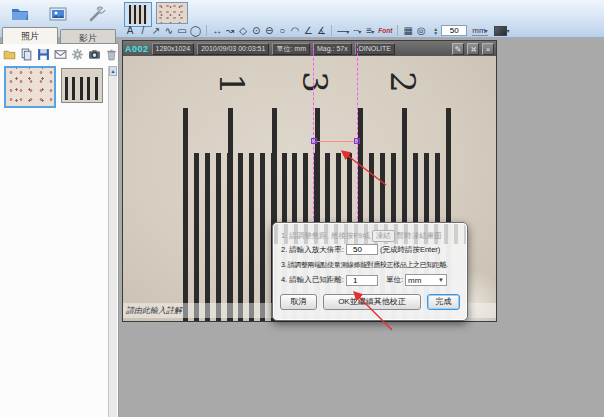 Image resolution: width=604 pixels, height=417 pixels. What do you see at coordinates (372, 302) in the screenshot?
I see `ok-continue-button: OK並繼續其他校正` at bounding box center [372, 302].